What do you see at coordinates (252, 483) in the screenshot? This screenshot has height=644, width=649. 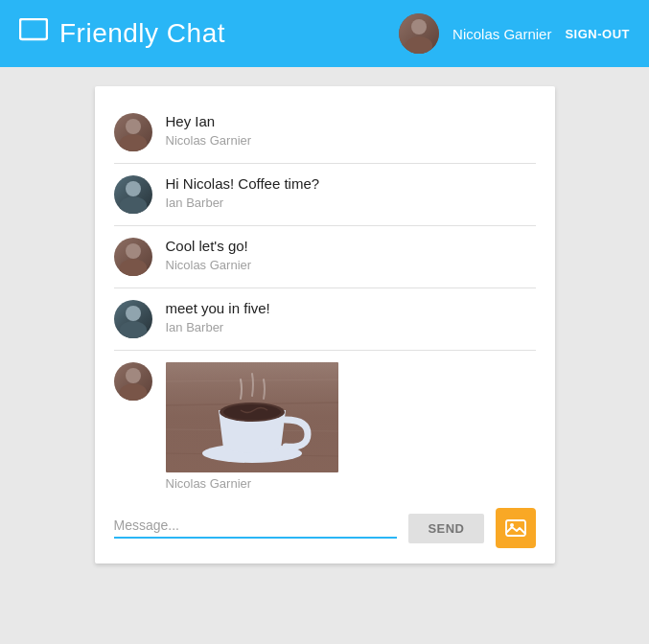 I see `message-author-5: Nicolas Garnier` at bounding box center [252, 483].